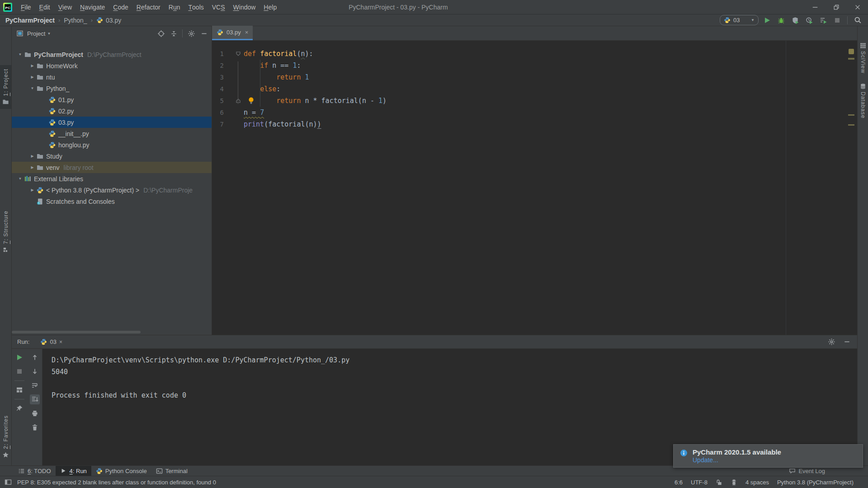 This screenshot has height=488, width=868. Describe the element at coordinates (739, 20) in the screenshot. I see `run-configuration-select: 03 ▼` at that location.